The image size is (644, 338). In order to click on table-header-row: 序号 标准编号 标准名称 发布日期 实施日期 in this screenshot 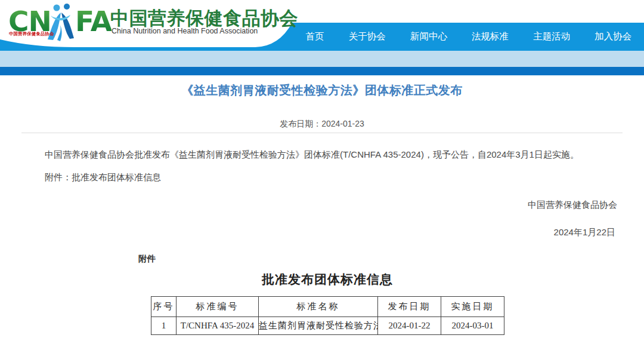, I will do `click(328, 307)`.